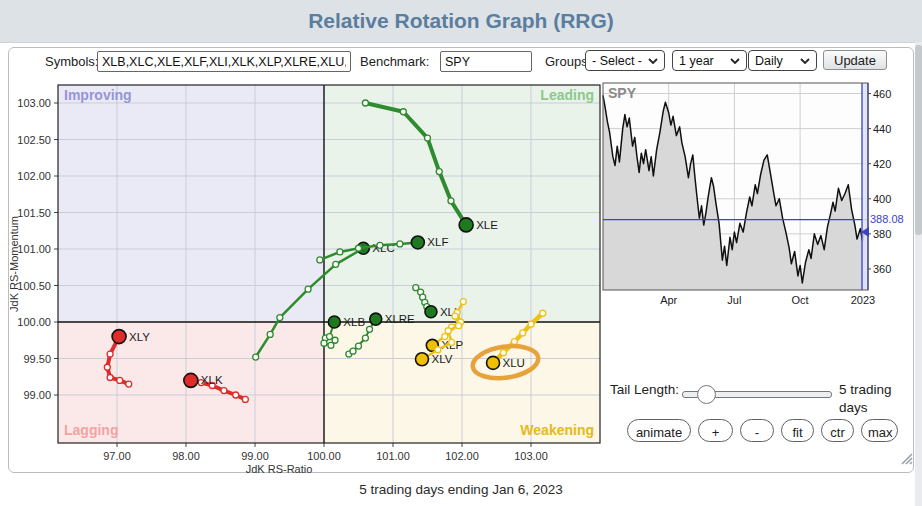 Image resolution: width=922 pixels, height=506 pixels. What do you see at coordinates (394, 62) in the screenshot?
I see `benchmark-label: Benchmark:` at bounding box center [394, 62].